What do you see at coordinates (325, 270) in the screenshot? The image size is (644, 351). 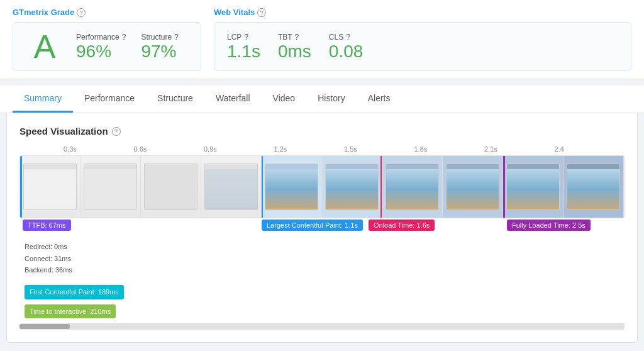 I see `backend-detail: Backend: 36ms` at bounding box center [325, 270].